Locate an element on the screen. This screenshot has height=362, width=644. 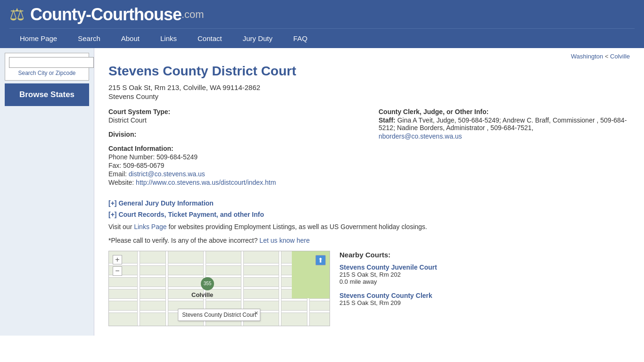
road-h4 is located at coordinates (219, 300).